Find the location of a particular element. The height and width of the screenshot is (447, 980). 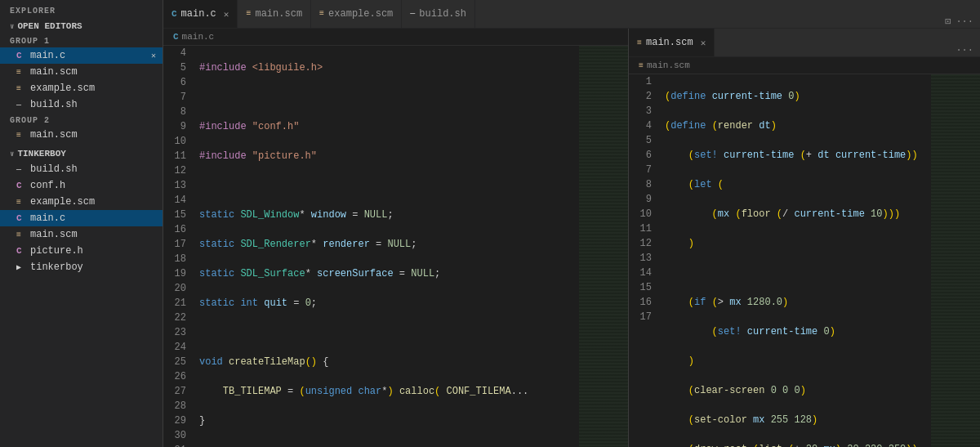

sidebar-item-build-sh-g1: — build.sh is located at coordinates (82, 105).